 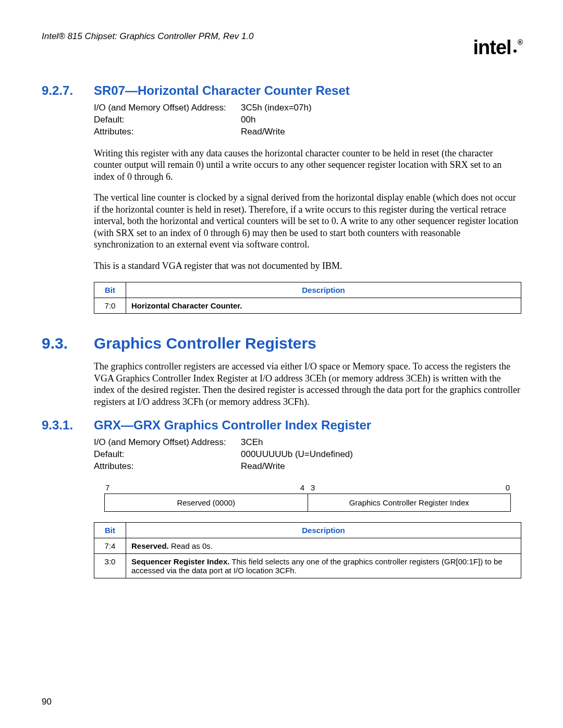 I want to click on heading-9-2-7: 9.2.7. SR07—Horizontal Character Counter…, so click(x=282, y=91).